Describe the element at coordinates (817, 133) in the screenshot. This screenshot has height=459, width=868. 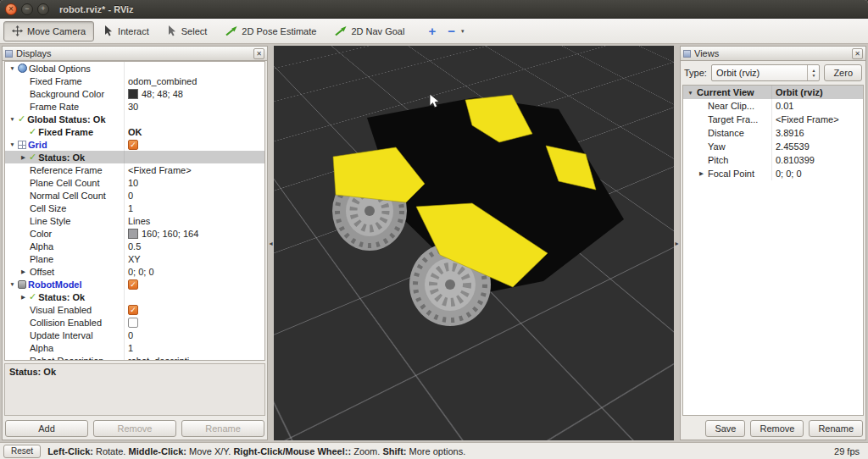
I see `tree-value-cell: 3.8916` at that location.